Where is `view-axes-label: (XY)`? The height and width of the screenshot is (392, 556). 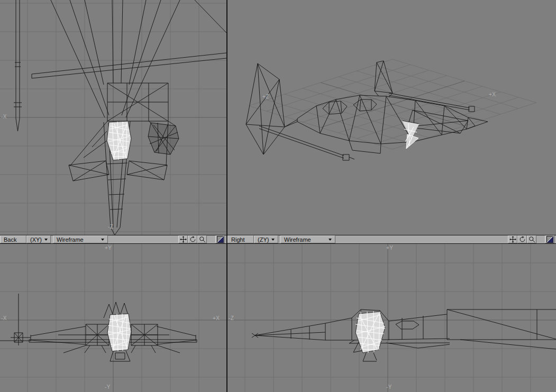 view-axes-label: (XY) is located at coordinates (36, 240).